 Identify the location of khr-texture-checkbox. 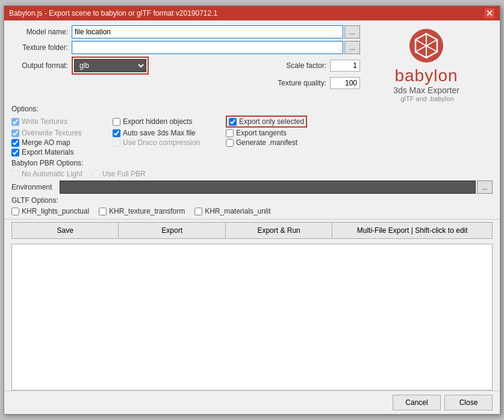
(102, 212).